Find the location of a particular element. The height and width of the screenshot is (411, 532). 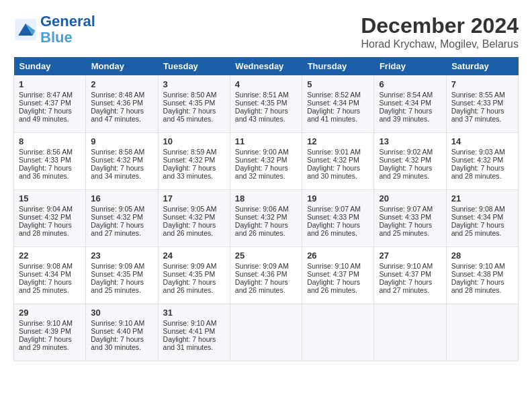

calendar-cell: 25Sunrise: 9:09 AMSunset: 4:36 PMDayligh… is located at coordinates (266, 275).